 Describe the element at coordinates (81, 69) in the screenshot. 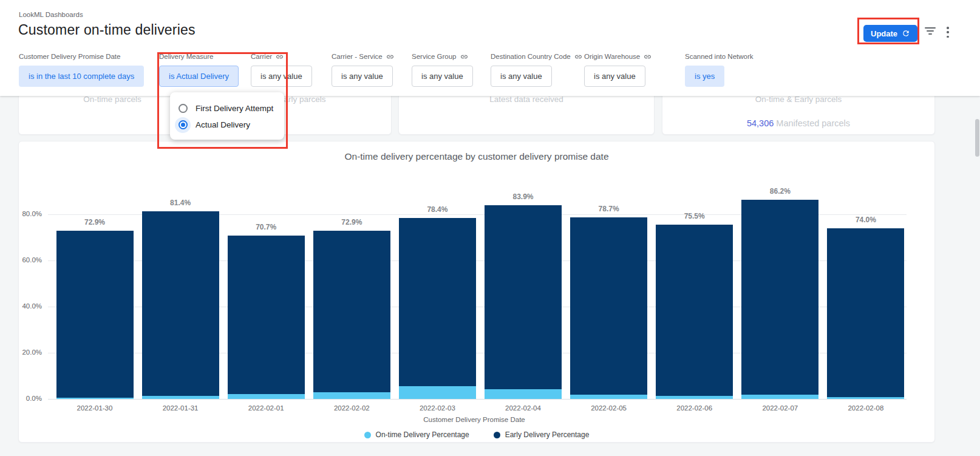

I see `filter-group-customer-delivery-promise-date: Customer Delivery Promise Dateis in the …` at that location.